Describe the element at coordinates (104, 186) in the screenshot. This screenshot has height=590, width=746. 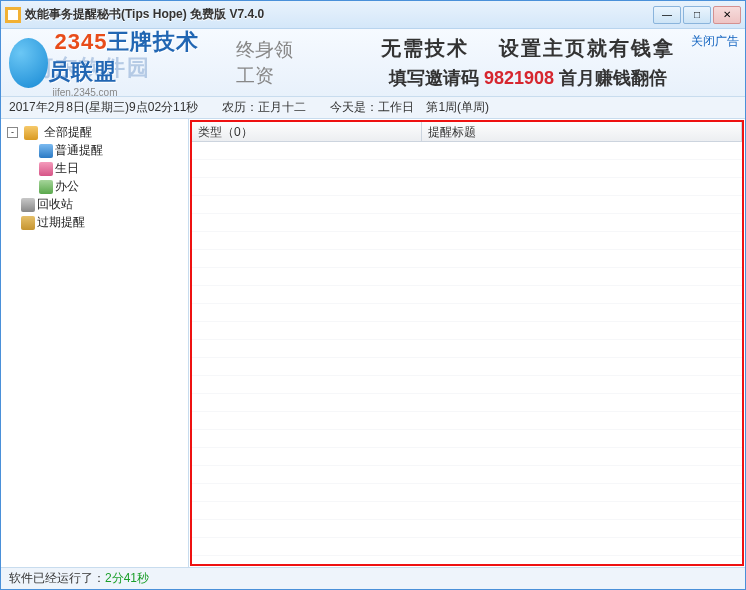
I see `tree-item-office: 办公` at that location.